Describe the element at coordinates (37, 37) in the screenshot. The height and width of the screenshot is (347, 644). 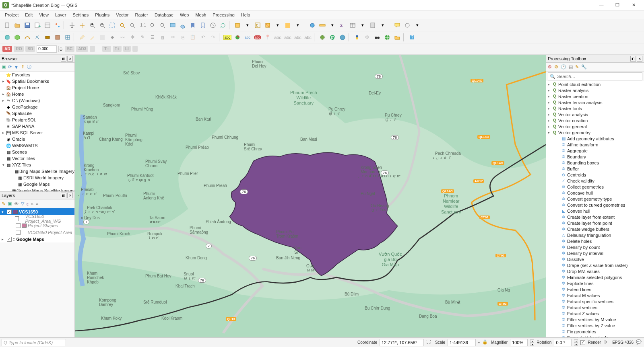
I see `new-spatialite-icon` at that location.